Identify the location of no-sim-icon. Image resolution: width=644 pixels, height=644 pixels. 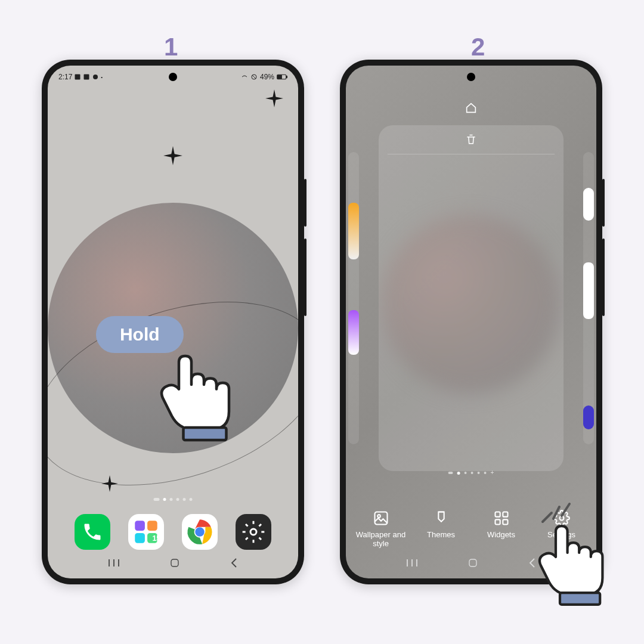
(254, 77).